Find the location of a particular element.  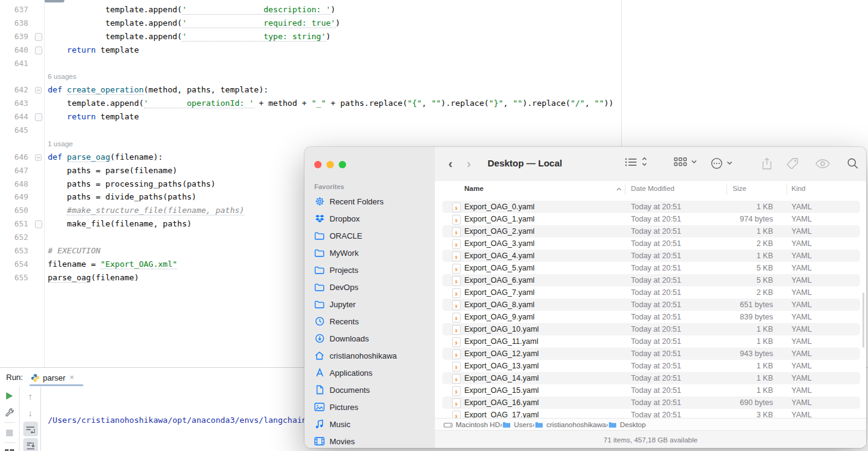

file-row: sExport_OAG_0.yamlToday at 20:511 KBYAML is located at coordinates (651, 207).